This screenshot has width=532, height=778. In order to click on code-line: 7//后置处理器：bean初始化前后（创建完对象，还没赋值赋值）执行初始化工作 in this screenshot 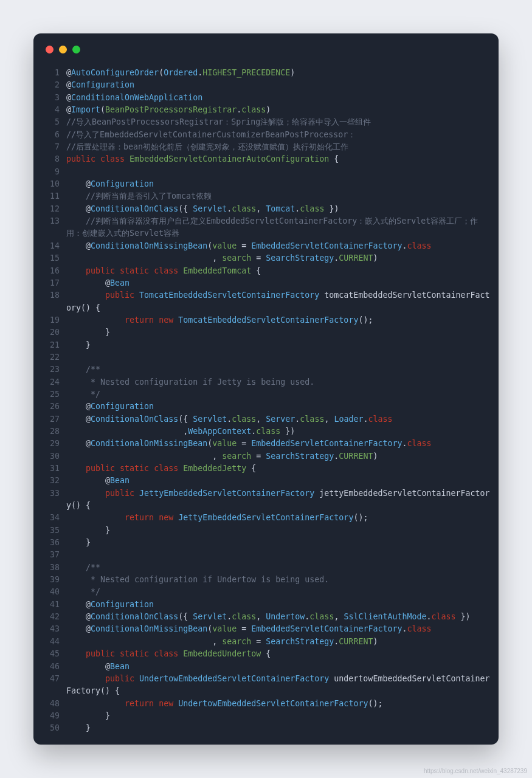, I will do `click(265, 147)`.